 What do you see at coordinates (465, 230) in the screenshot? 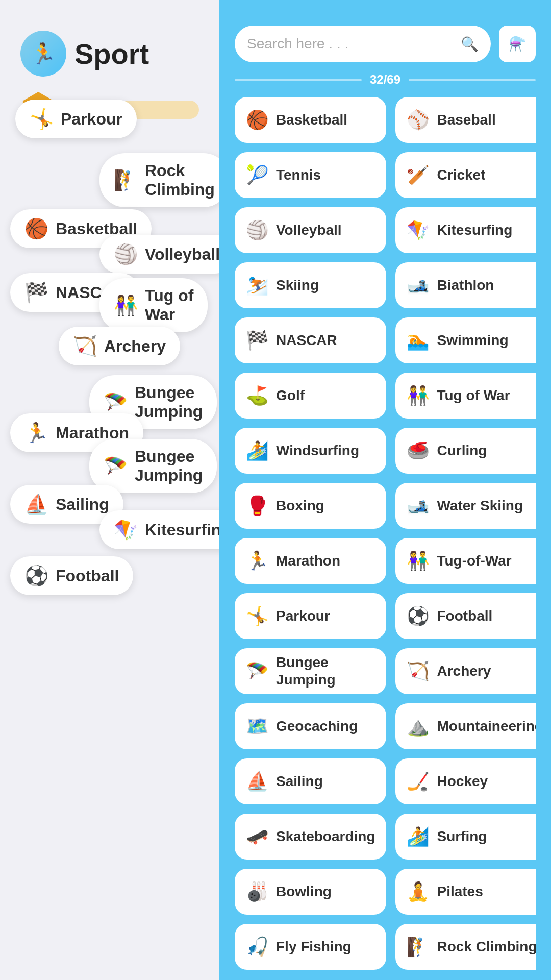
I see `grid-sport-card: 🪁Kitesurfing` at bounding box center [465, 230].